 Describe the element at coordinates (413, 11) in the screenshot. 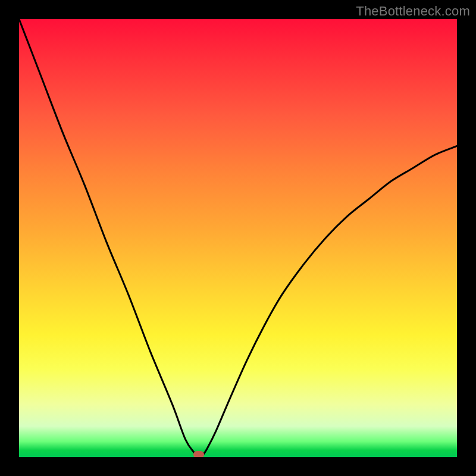

I see `watermark-text: TheBottleneck.com` at that location.